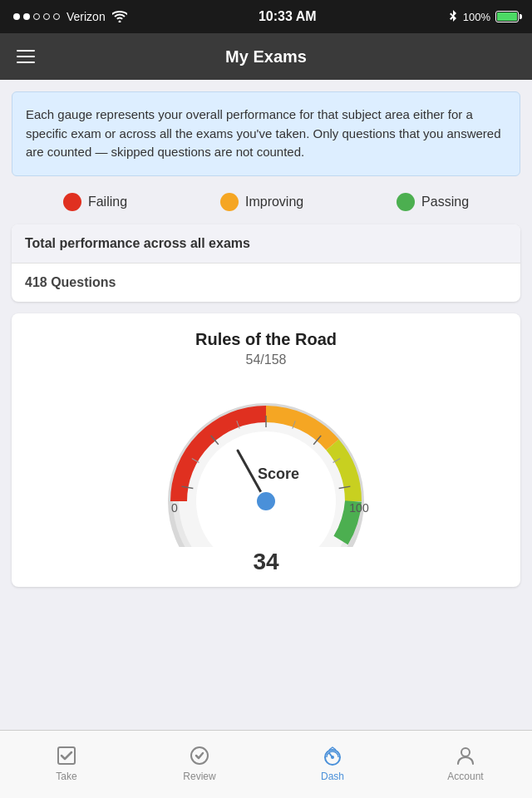 This screenshot has height=798, width=532. What do you see at coordinates (446, 202) in the screenshot?
I see `passing-label: Passing` at bounding box center [446, 202].